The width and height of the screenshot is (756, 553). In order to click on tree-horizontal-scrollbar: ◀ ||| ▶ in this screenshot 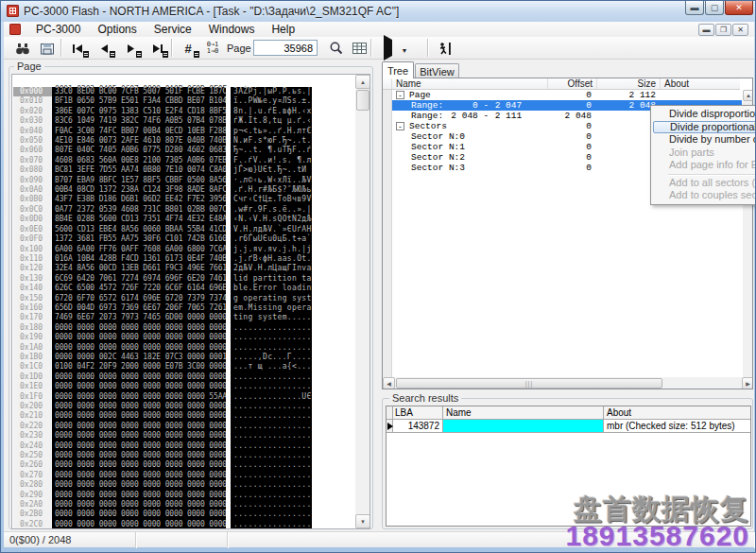, I will do `click(568, 384)`.